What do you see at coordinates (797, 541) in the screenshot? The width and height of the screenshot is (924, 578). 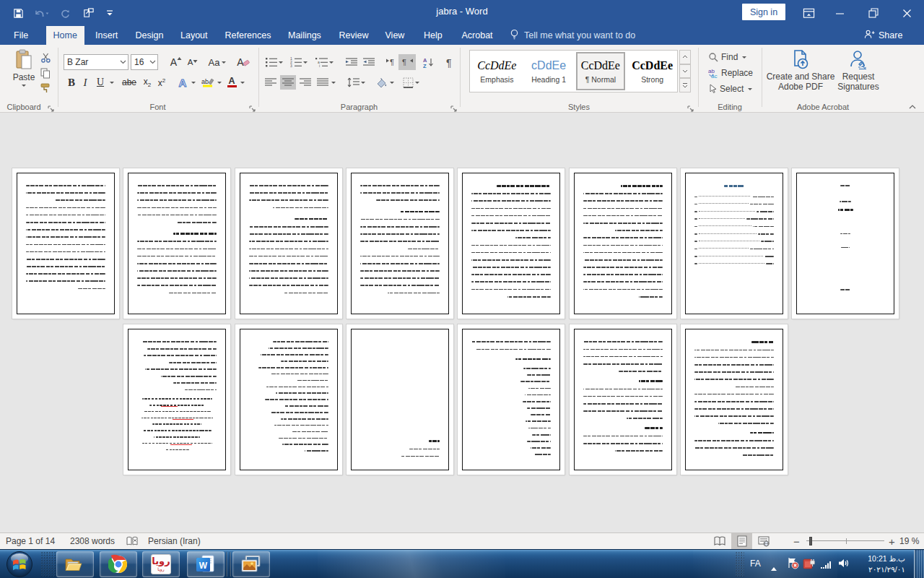 I see `zoom-out-button: −` at bounding box center [797, 541].